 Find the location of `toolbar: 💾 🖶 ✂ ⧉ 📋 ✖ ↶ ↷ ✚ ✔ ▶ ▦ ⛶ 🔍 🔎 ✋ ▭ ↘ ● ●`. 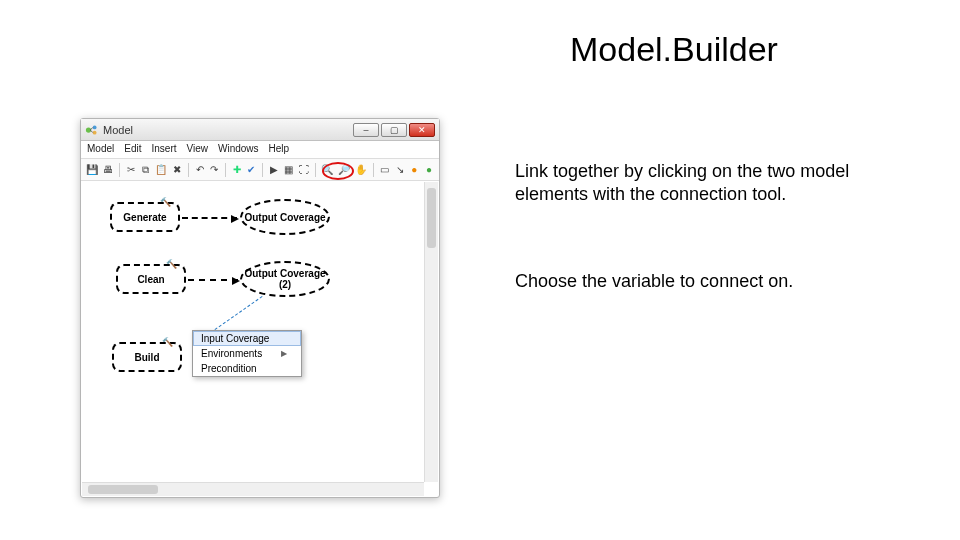

toolbar: 💾 🖶 ✂ ⧉ 📋 ✖ ↶ ↷ ✚ ✔ ▶ ▦ ⛶ 🔍 🔎 ✋ ▭ ↘ ● ● is located at coordinates (260, 170).